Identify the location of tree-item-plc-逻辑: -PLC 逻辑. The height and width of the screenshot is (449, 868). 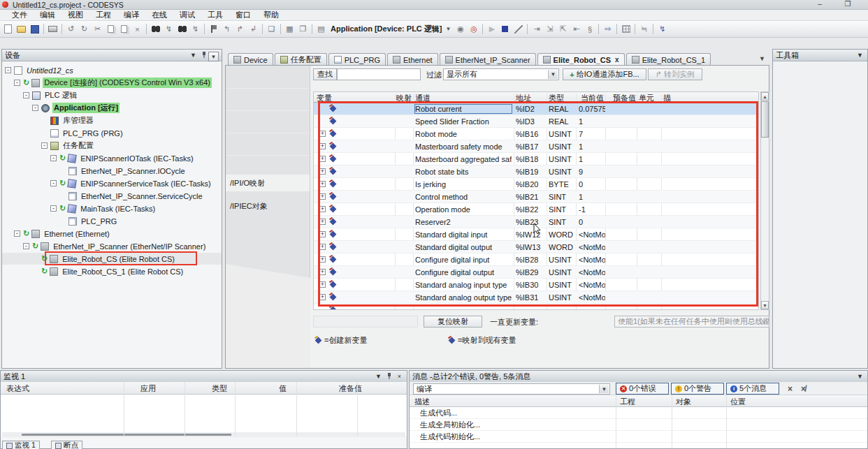
(112, 95).